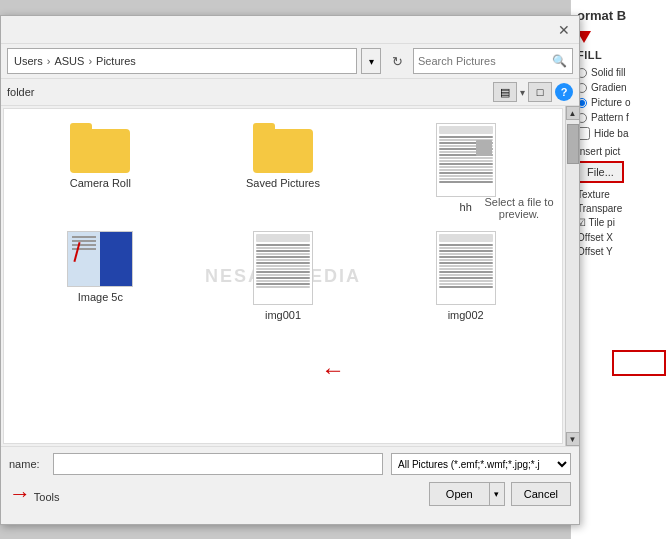 The image size is (670, 539). What do you see at coordinates (564, 30) in the screenshot?
I see `close-button: ✕` at bounding box center [564, 30].